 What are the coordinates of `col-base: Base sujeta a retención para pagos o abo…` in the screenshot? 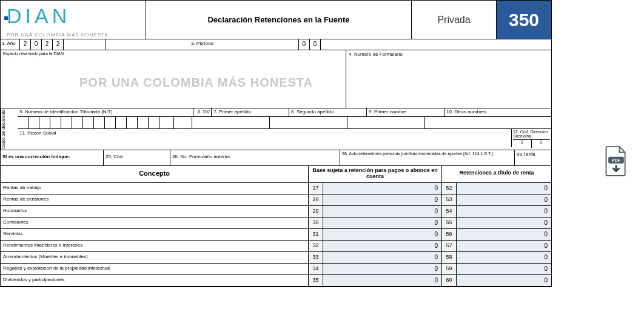 It's located at (375, 174).